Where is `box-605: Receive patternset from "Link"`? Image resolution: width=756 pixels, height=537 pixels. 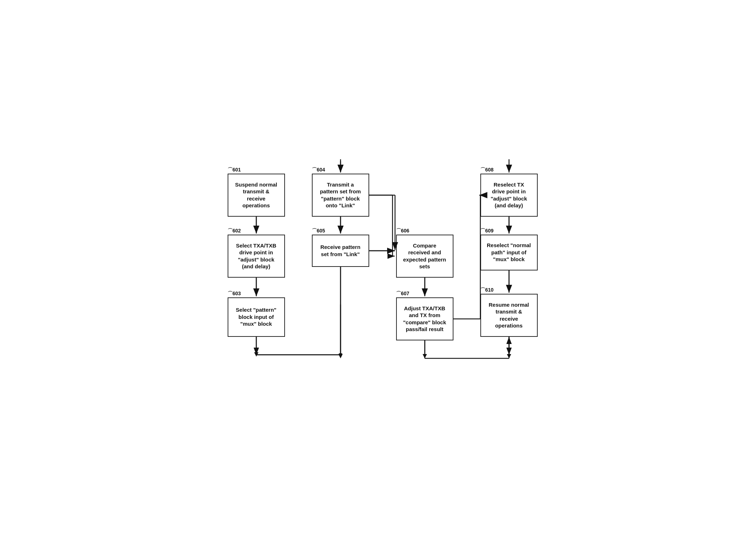 box-605: Receive patternset from "Link" is located at coordinates (341, 251).